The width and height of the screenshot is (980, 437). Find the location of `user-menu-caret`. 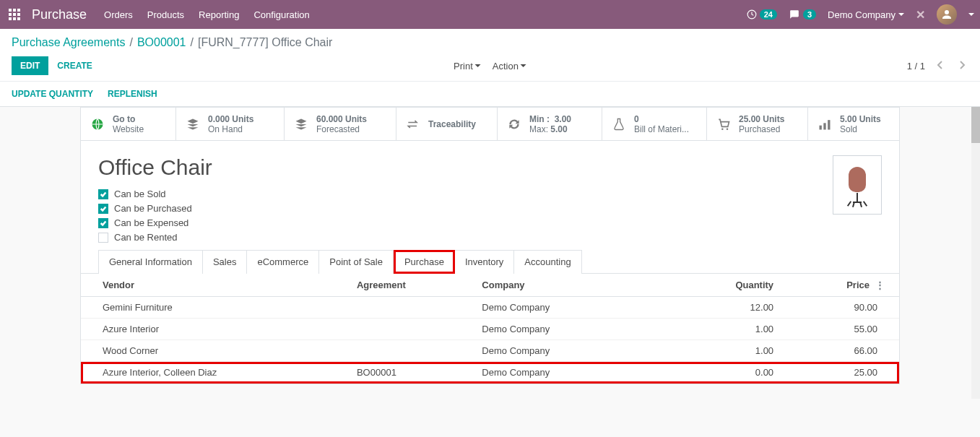

user-menu-caret is located at coordinates (971, 14).